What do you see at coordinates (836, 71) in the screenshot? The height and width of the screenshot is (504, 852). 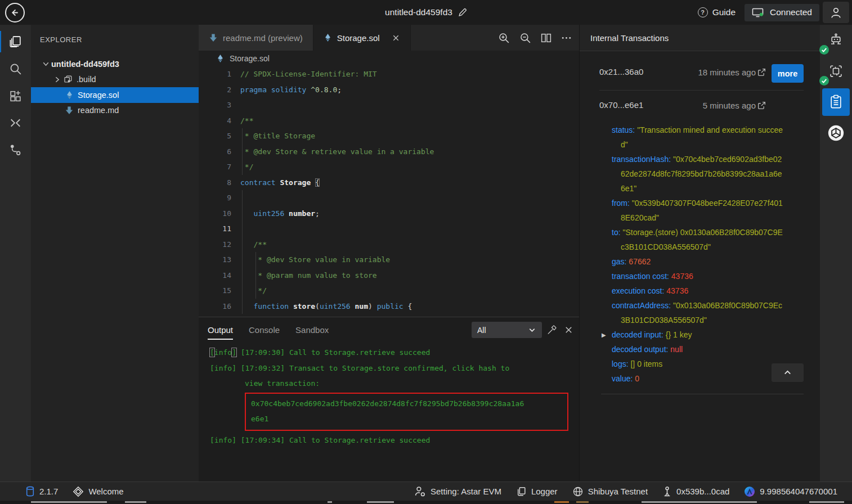 I see `compile-button` at bounding box center [836, 71].